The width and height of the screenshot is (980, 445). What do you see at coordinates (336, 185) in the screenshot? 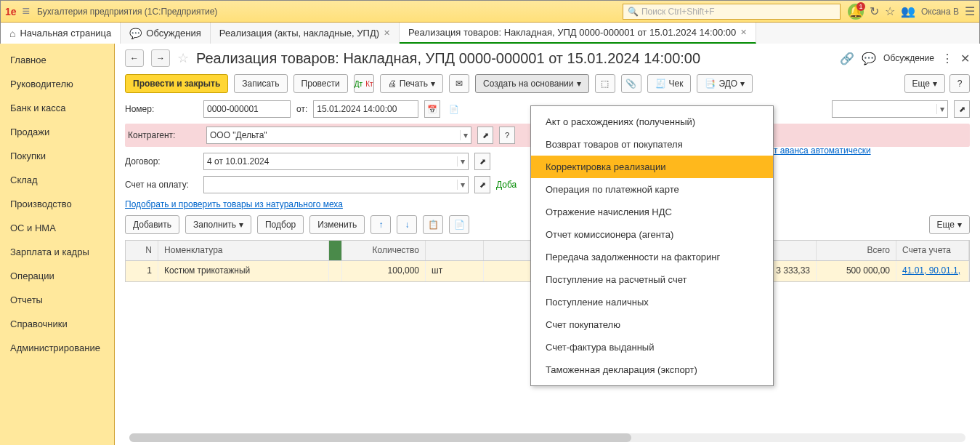
I see `invoice-input: ▾` at bounding box center [336, 185].